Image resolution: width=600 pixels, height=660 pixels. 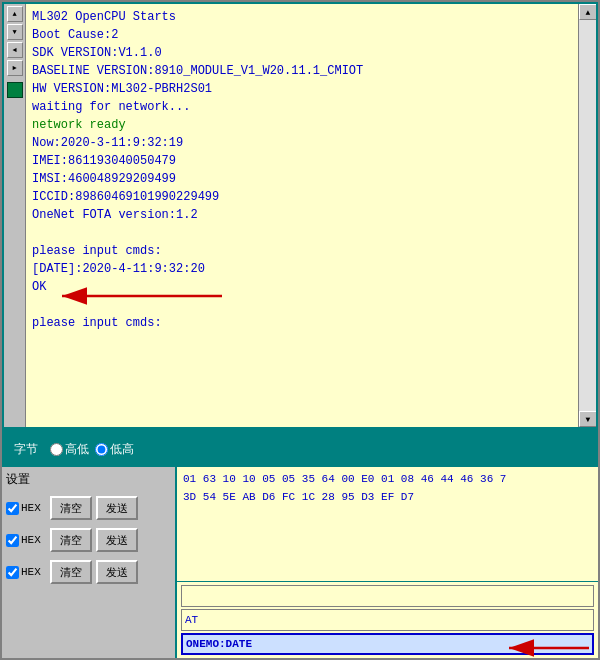 I want to click on terminal-line-8: Now:2020-3-11:9:32:19, so click(x=302, y=143).